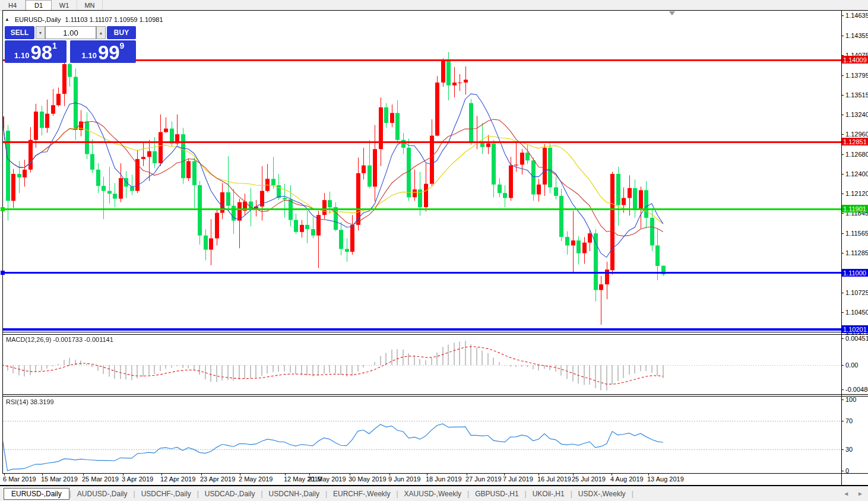 This screenshot has width=868, height=501. Describe the element at coordinates (100, 479) in the screenshot. I see `time-axis-label: 25 Mar 2019` at that location.